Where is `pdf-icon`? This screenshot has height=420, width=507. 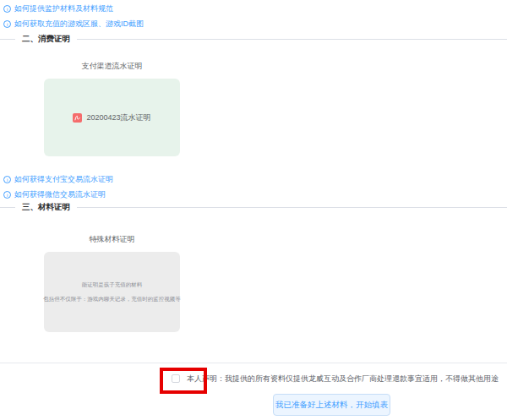 pdf-icon is located at coordinates (78, 118).